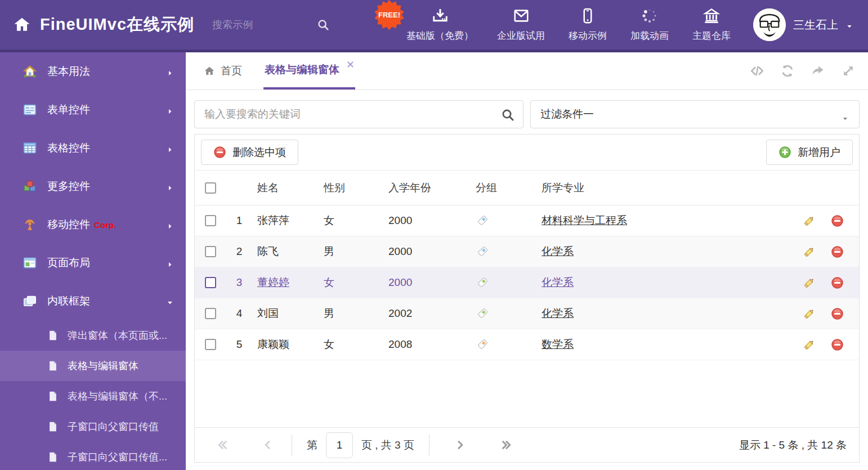 The height and width of the screenshot is (470, 868). Describe the element at coordinates (809, 152) in the screenshot. I see `add-user-button: 新增用户` at that location.